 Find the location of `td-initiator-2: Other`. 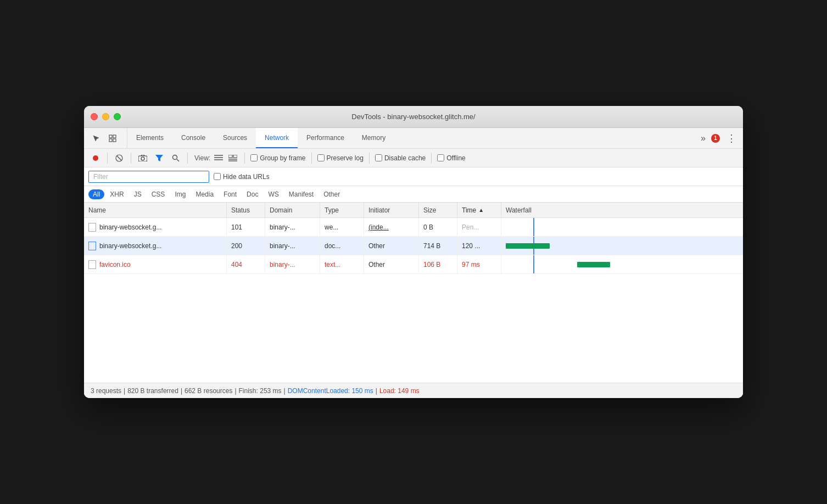

td-initiator-2: Other is located at coordinates (392, 246).